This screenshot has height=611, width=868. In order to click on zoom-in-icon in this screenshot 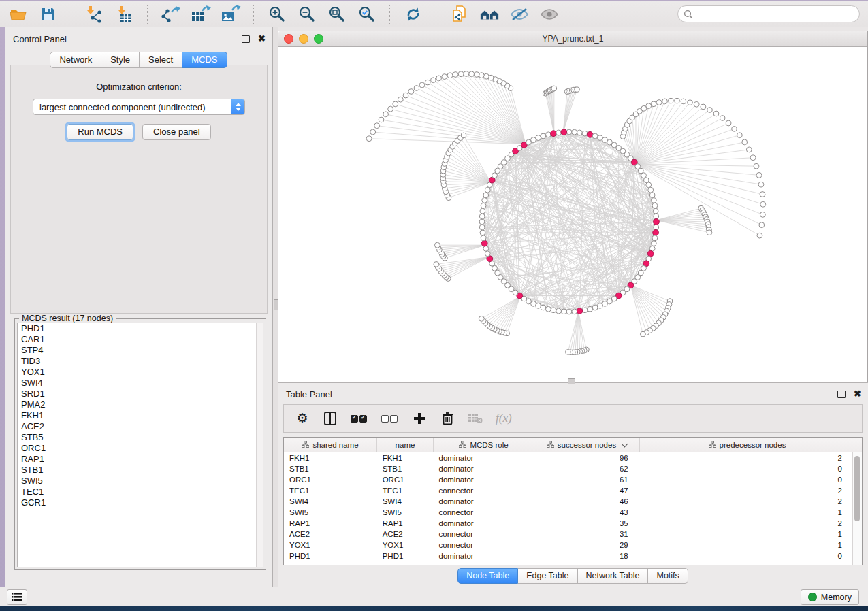, I will do `click(277, 14)`.